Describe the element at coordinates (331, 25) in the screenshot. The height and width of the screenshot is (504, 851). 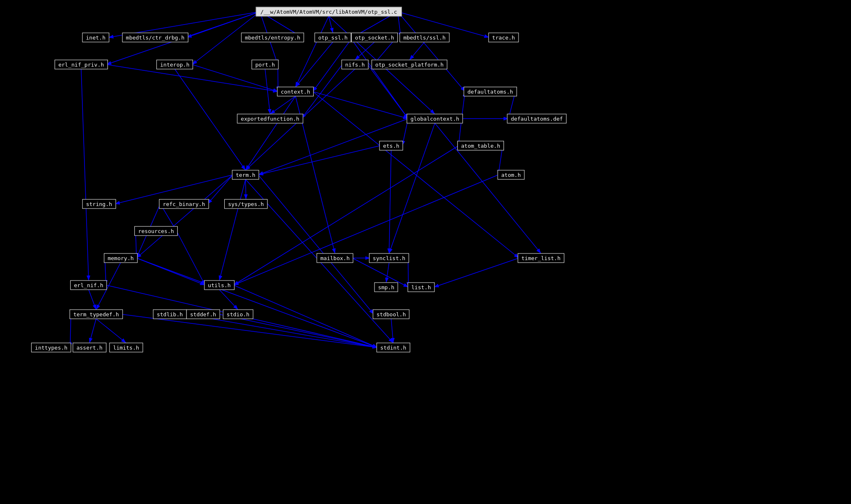
I see `edge-root-otp_ssl_h` at that location.